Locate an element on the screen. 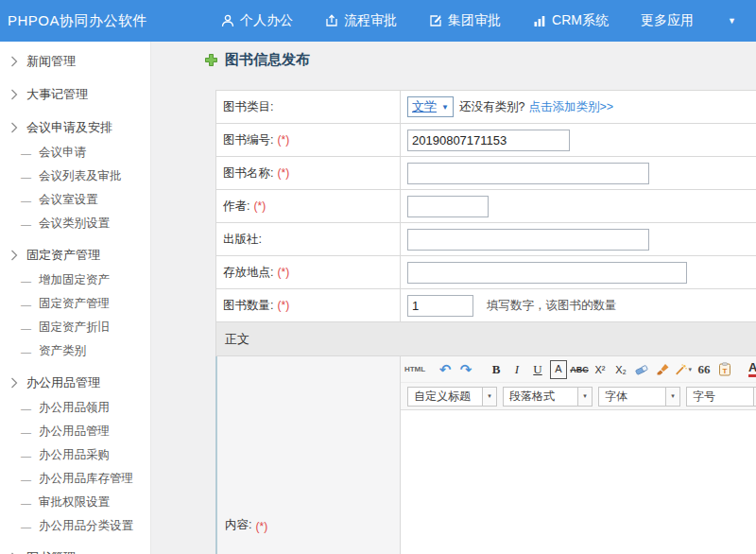 The height and width of the screenshot is (554, 756). sidebar-item-meeting-apply: —会议申请 is located at coordinates (76, 153).